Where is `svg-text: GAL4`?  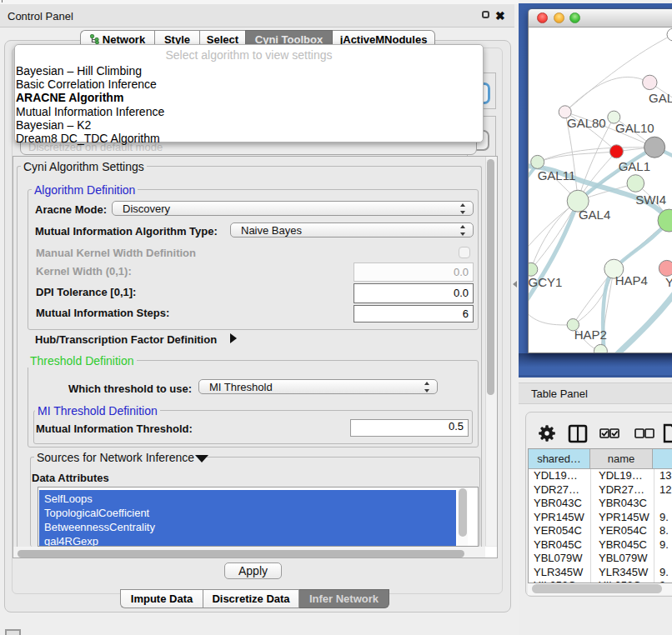
svg-text: GAL4 is located at coordinates (594, 215).